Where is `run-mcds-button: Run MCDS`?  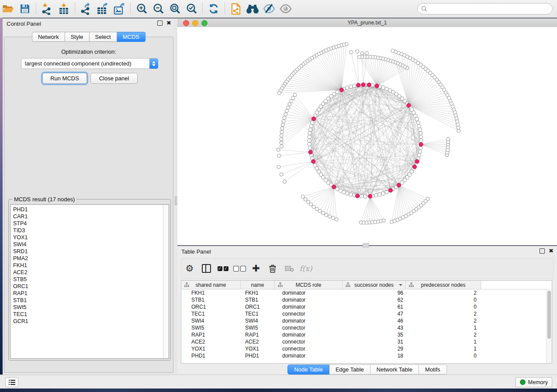
run-mcds-button: Run MCDS is located at coordinates (65, 79).